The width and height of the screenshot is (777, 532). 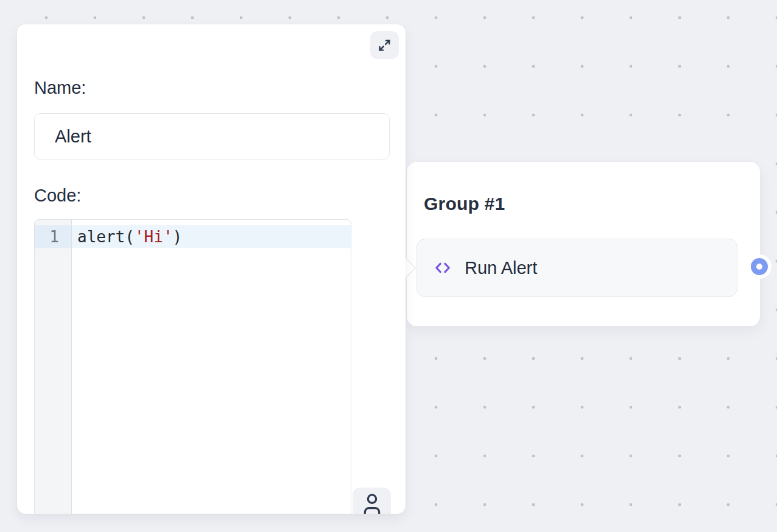 What do you see at coordinates (443, 268) in the screenshot?
I see `code-icon` at bounding box center [443, 268].